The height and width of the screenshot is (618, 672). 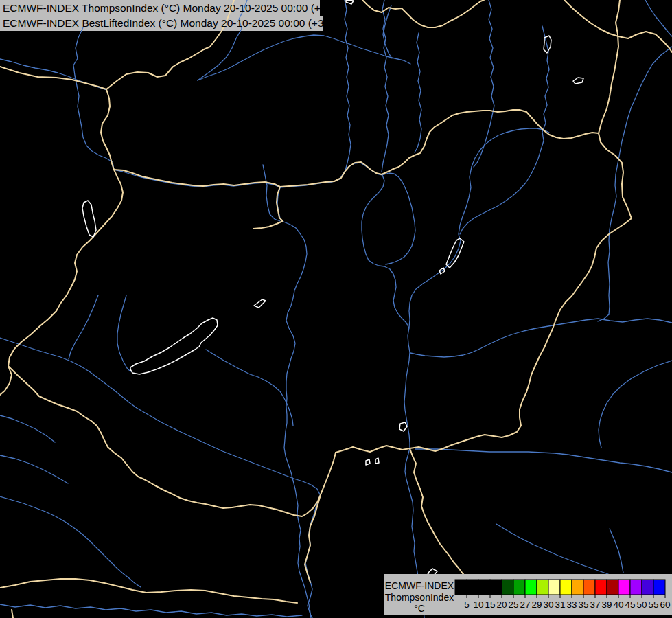 What do you see at coordinates (560, 604) in the screenshot?
I see `scale-tick-label: 31` at bounding box center [560, 604].